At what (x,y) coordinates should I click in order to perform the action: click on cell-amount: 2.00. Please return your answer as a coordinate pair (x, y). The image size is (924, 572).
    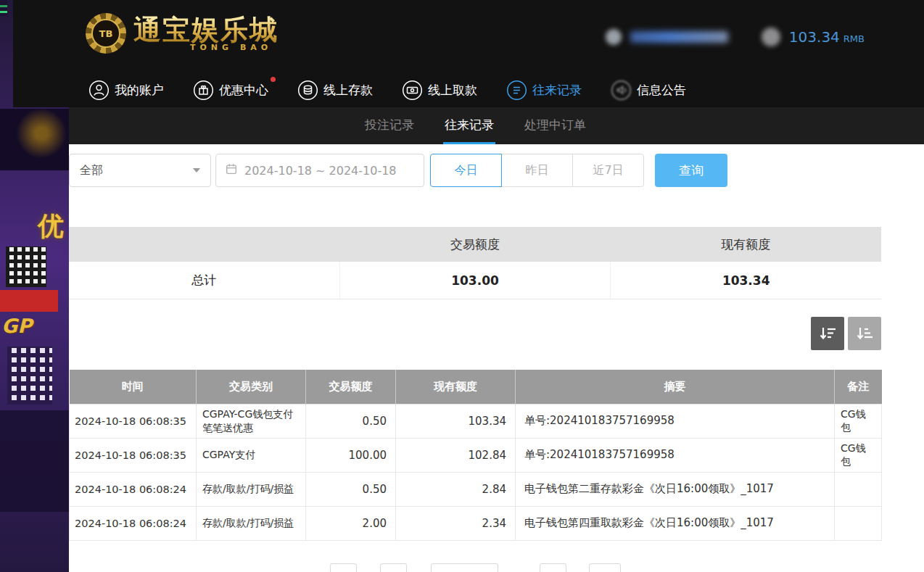
    Looking at the image, I should click on (351, 523).